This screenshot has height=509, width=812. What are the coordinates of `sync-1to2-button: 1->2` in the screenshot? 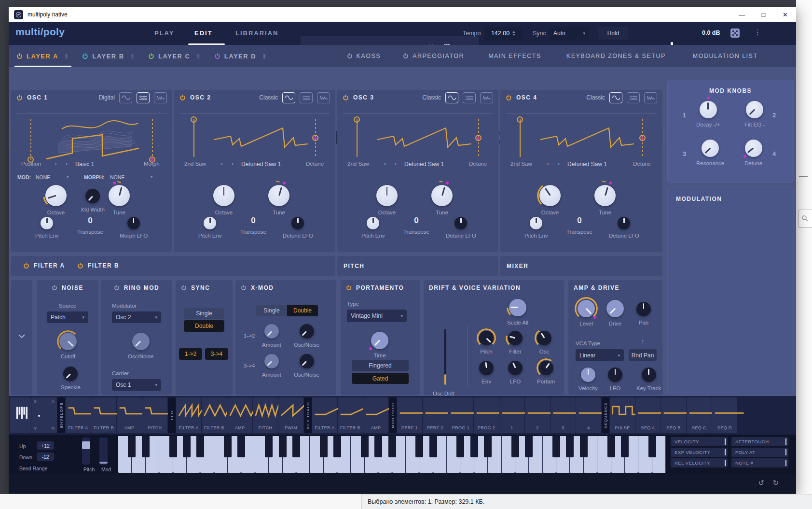 It's located at (191, 354).